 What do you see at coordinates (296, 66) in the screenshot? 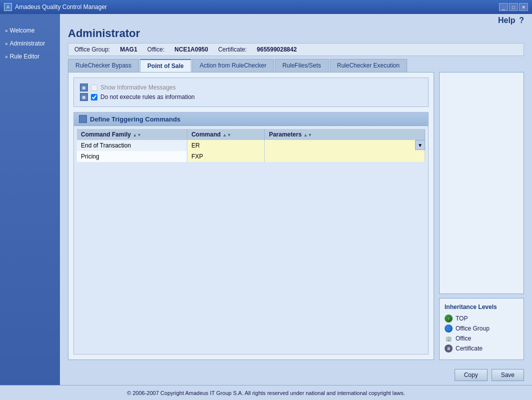
I see `tabs-container: RuleChecker Bypass Point of Sale Action …` at bounding box center [296, 66].